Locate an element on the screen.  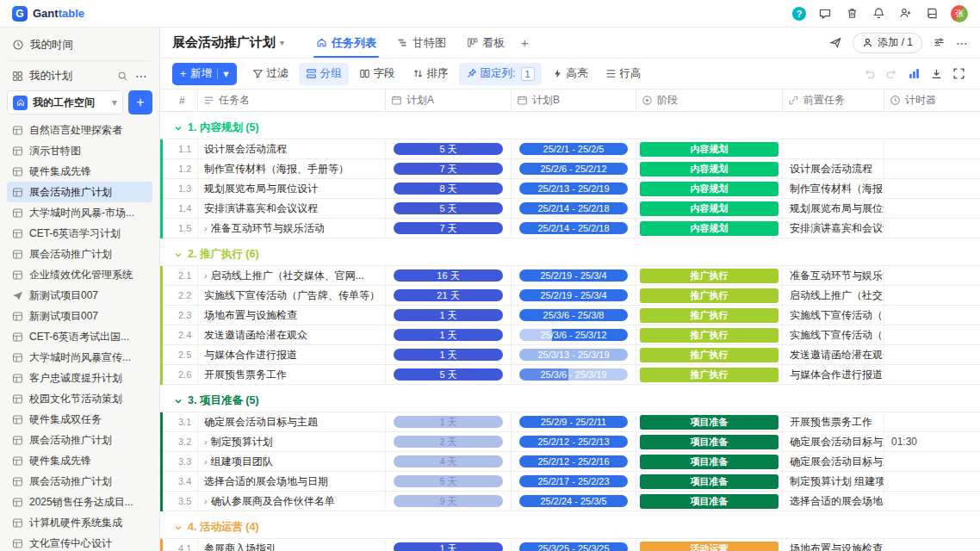
plan-b-pill: 25/2/9 - 25/2/11 is located at coordinates (574, 422).